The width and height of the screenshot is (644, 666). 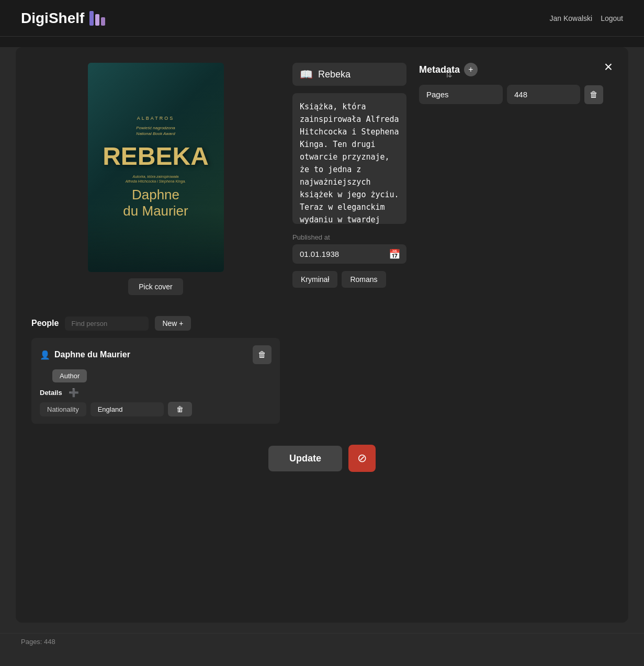 I want to click on cover-publisher: ALBATROS, so click(x=156, y=118).